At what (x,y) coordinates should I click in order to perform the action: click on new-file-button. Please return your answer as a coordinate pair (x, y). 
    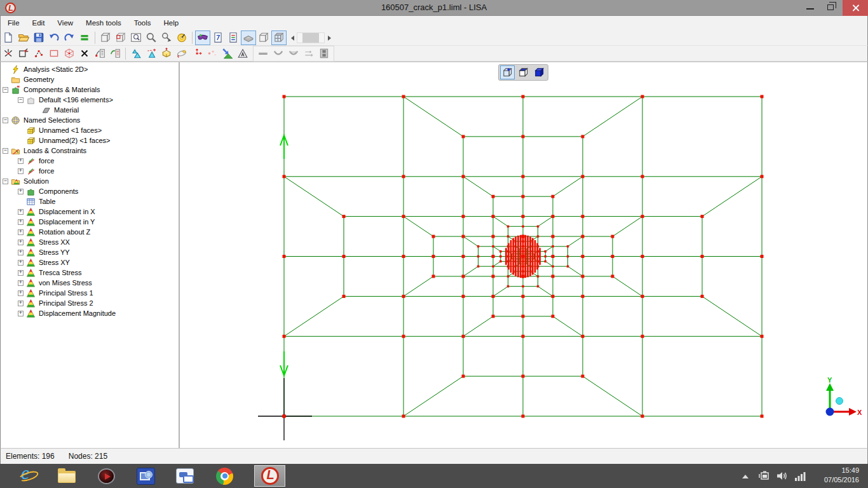
    Looking at the image, I should click on (8, 38).